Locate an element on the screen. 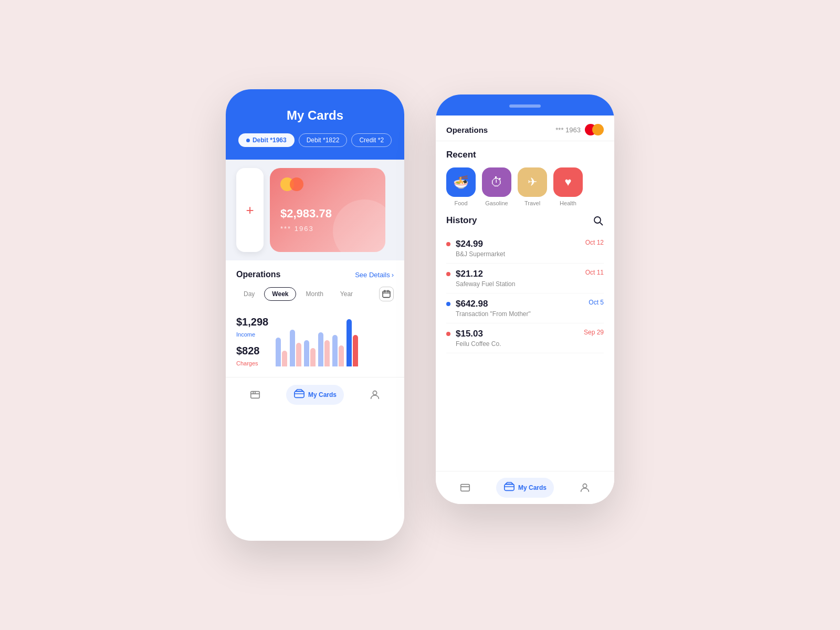  card-amount: $2,983.78 is located at coordinates (328, 214).